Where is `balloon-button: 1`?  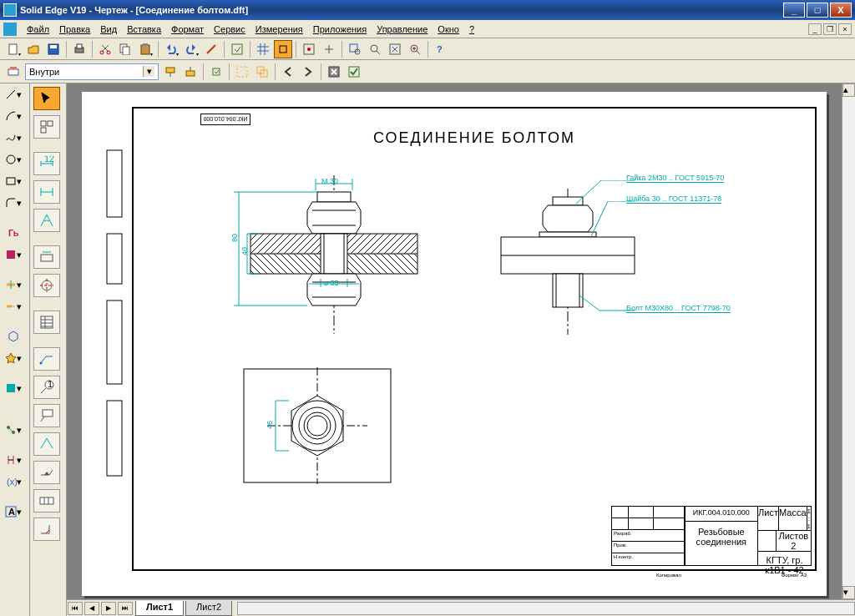 balloon-button: 1 is located at coordinates (47, 387).